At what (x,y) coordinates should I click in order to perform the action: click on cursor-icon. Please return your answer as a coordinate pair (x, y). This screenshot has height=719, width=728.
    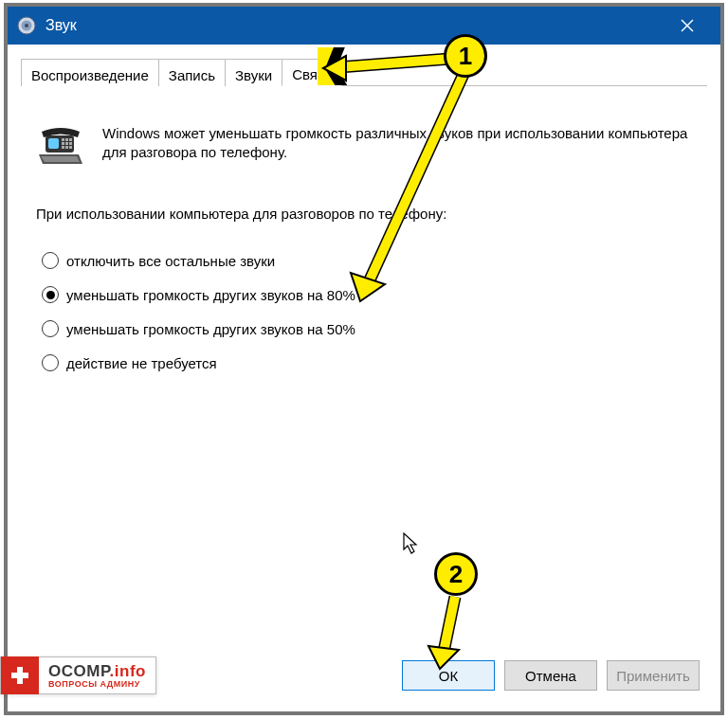
    Looking at the image, I should click on (411, 544).